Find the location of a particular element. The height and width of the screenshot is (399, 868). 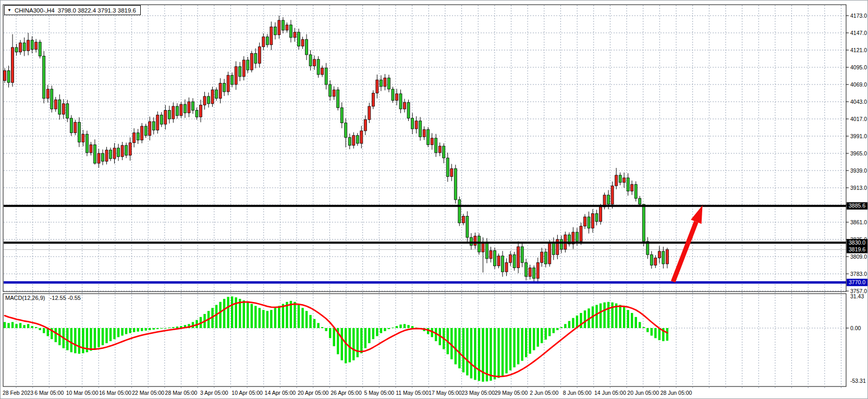

time-tick-label: 11 May 05:00 is located at coordinates (412, 393).